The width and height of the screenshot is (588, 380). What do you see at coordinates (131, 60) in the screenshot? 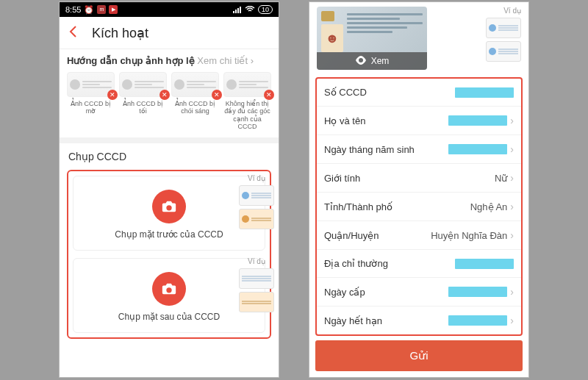
I see `guide-title: Hướng dẫn chụp ảnh hợp lệ` at bounding box center [131, 60].